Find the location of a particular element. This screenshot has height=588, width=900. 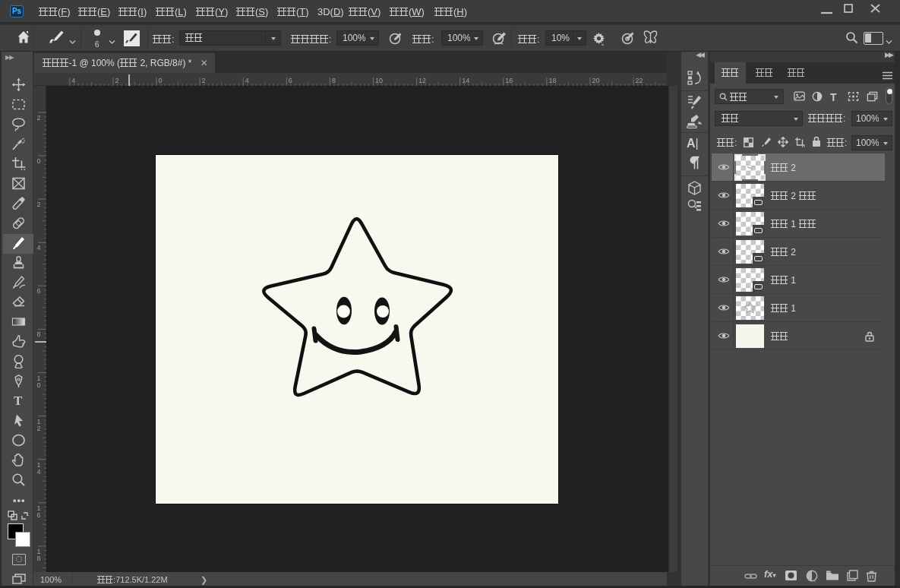

svg-text: 22 is located at coordinates (639, 81).